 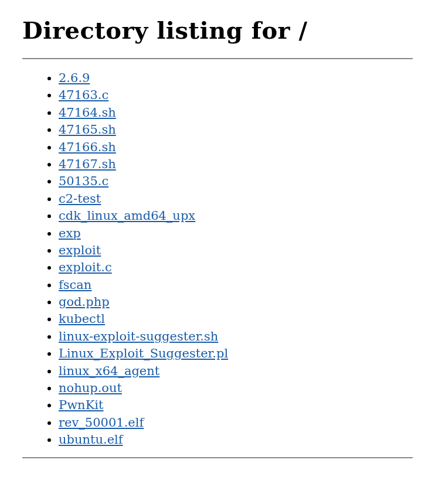 What do you see at coordinates (101, 423) in the screenshot?
I see `file-link: rev_50001.elf` at bounding box center [101, 423].